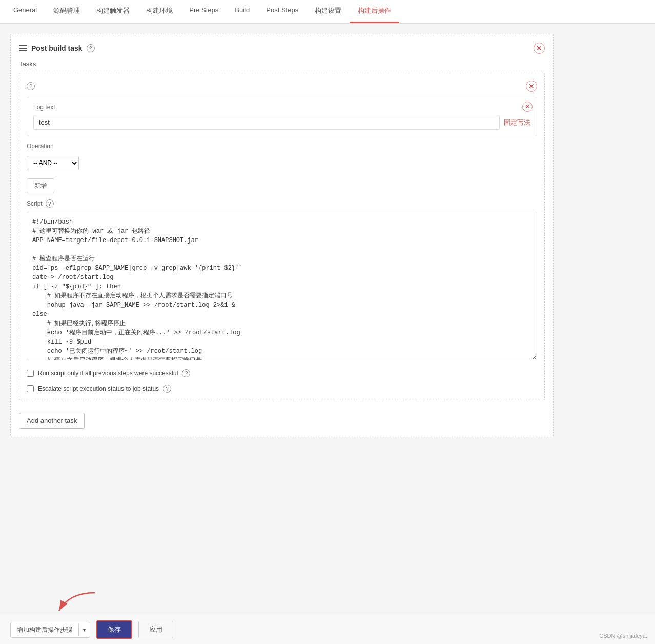 The image size is (655, 644). I want to click on card-header: Post build task ? ✕, so click(282, 48).